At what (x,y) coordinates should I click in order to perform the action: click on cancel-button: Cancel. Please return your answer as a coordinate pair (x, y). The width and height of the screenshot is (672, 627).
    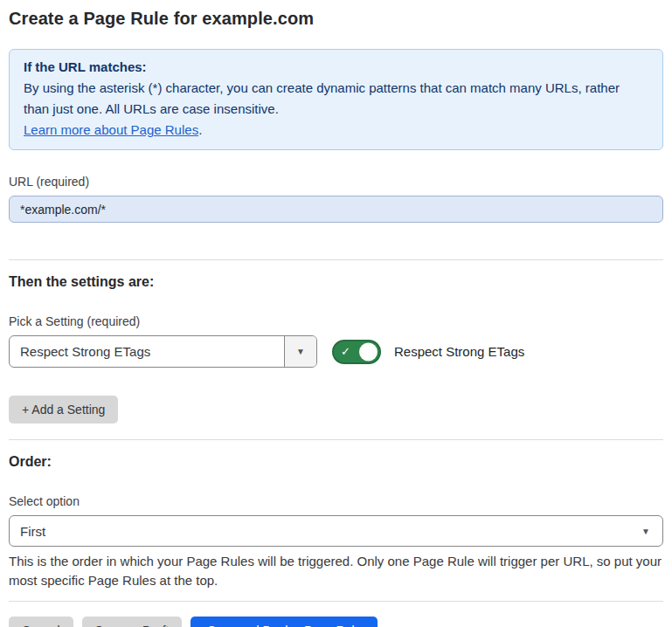
    Looking at the image, I should click on (41, 622).